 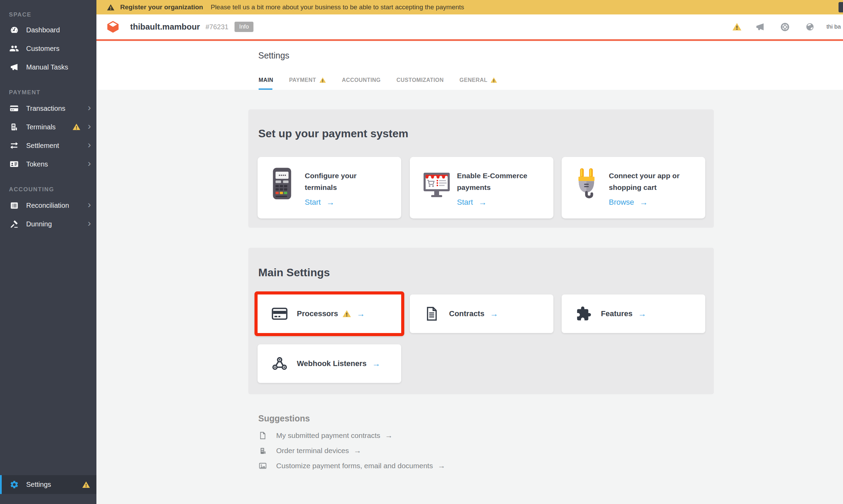 What do you see at coordinates (586, 184) in the screenshot?
I see `plug-illustration` at bounding box center [586, 184].